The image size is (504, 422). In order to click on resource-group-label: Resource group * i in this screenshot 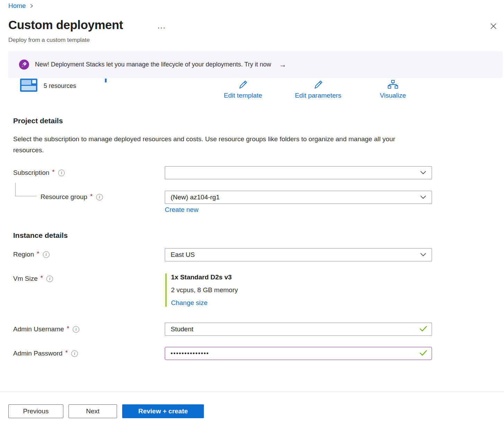, I will do `click(72, 197)`.